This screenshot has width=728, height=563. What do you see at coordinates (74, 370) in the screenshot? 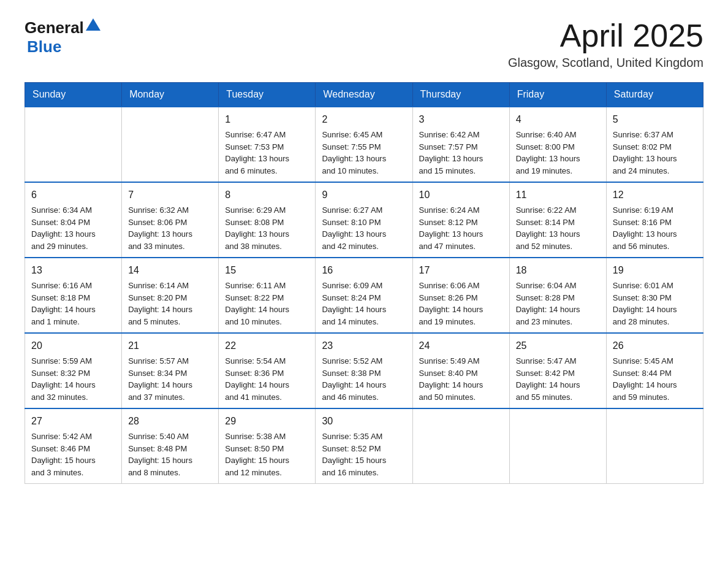
I see `table-row: 20Sunrise: 5:59 AM Sunset: 8:32 PM Dayli…` at bounding box center [74, 370].